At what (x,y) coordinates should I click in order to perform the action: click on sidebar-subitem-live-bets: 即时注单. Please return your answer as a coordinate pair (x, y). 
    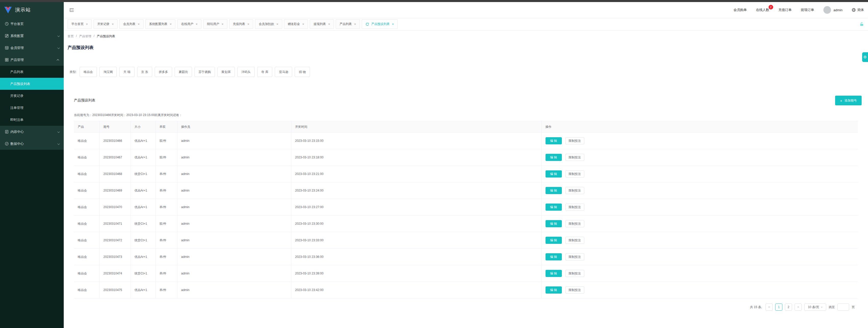
    Looking at the image, I should click on (32, 120).